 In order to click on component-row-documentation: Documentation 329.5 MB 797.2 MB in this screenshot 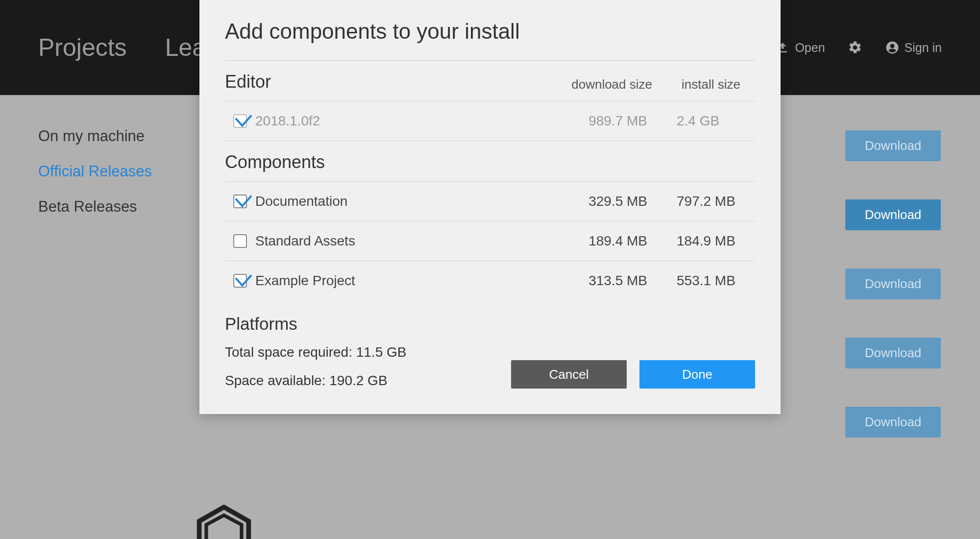, I will do `click(490, 201)`.